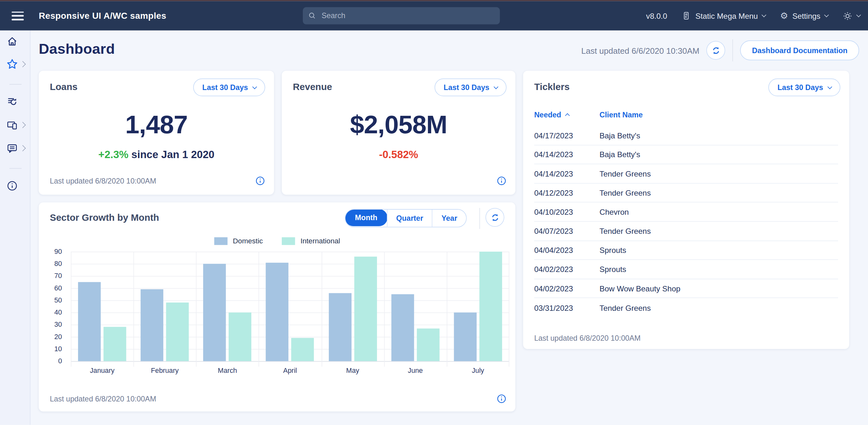 The image size is (868, 425). Describe the element at coordinates (495, 218) in the screenshot. I see `chart-refresh-button` at that location.